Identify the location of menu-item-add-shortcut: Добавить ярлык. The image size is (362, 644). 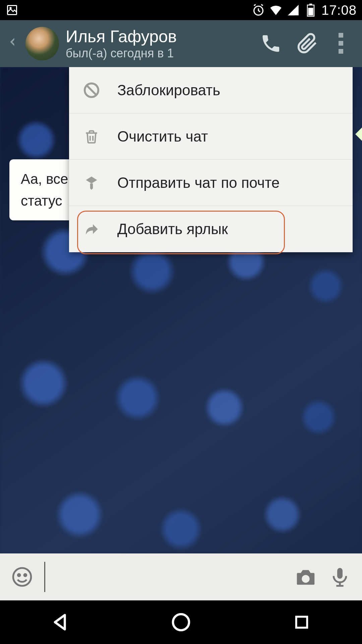
(211, 229).